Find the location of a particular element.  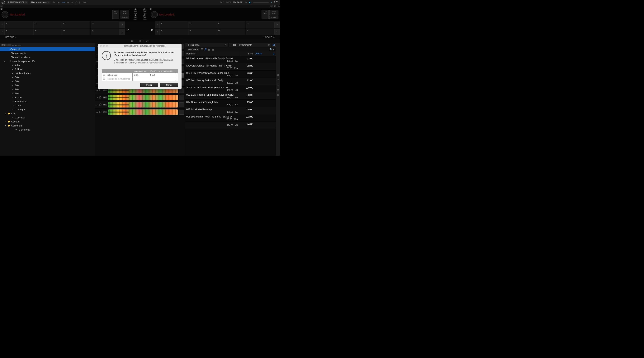

mixer-icon: ♪♪♪ is located at coordinates (64, 2).